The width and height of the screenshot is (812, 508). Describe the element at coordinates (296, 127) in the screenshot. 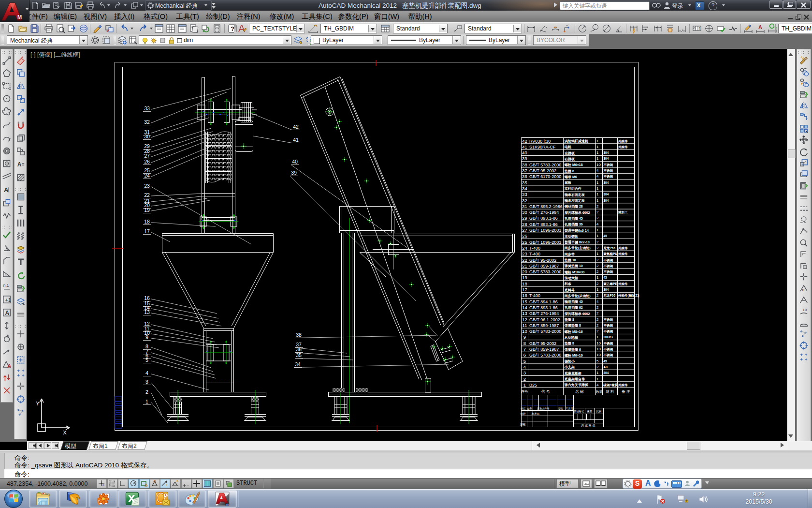

I see `svg-text: 42` at that location.